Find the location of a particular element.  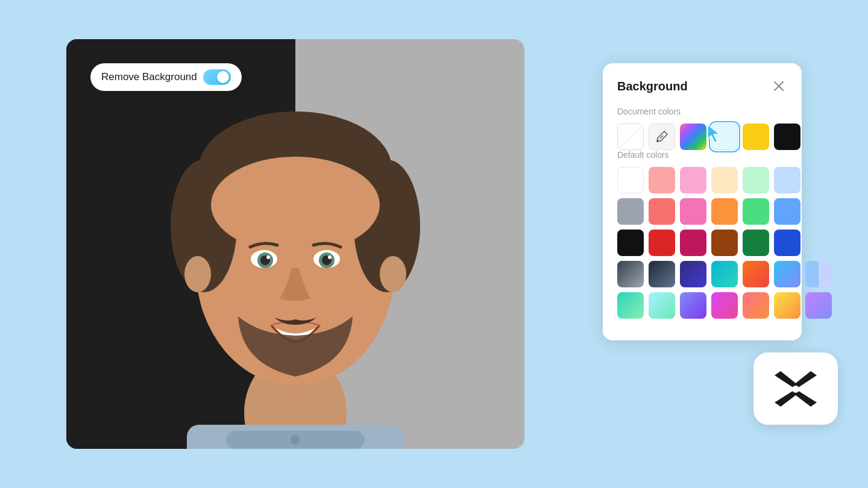

swatch-dark-rose is located at coordinates (693, 243).